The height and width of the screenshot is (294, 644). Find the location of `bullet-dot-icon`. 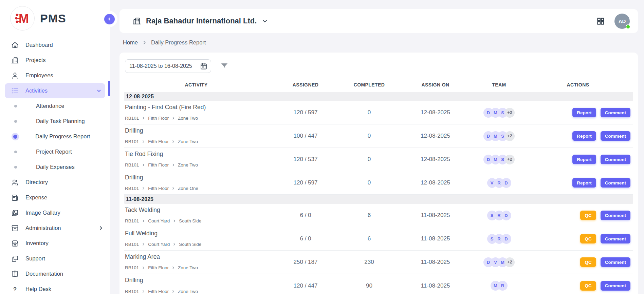

bullet-dot-icon is located at coordinates (15, 137).